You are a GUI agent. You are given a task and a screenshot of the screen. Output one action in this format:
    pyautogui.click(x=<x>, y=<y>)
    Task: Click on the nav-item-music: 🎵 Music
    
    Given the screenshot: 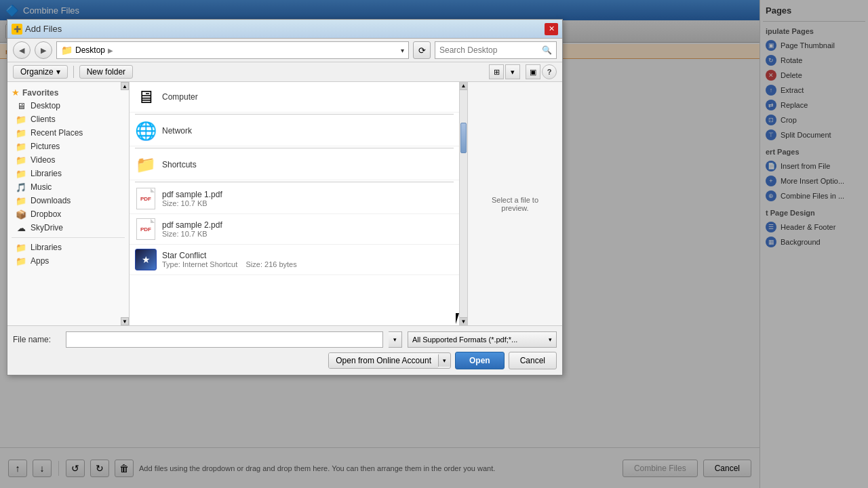 What is the action you would take?
    pyautogui.click(x=68, y=187)
    